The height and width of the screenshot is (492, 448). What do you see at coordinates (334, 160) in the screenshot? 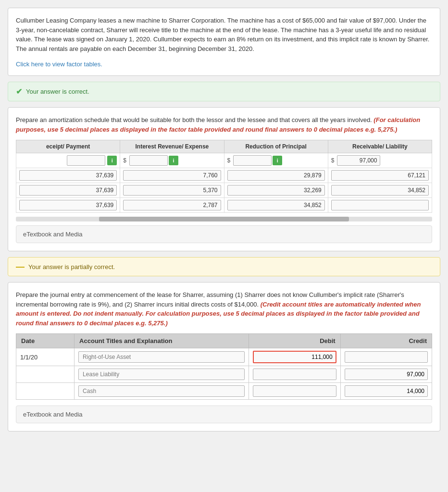
I see `dollar-sign-receivable-0: $` at bounding box center [334, 160].